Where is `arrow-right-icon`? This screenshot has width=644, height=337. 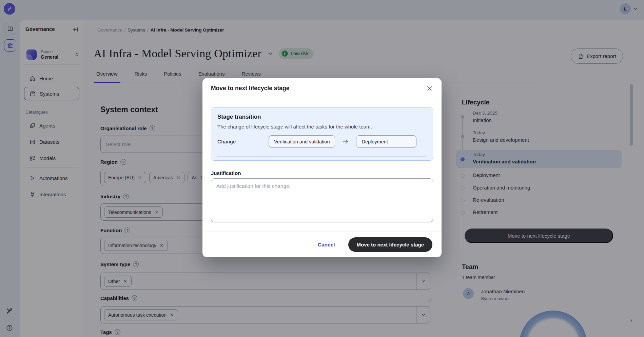
arrow-right-icon is located at coordinates (346, 142).